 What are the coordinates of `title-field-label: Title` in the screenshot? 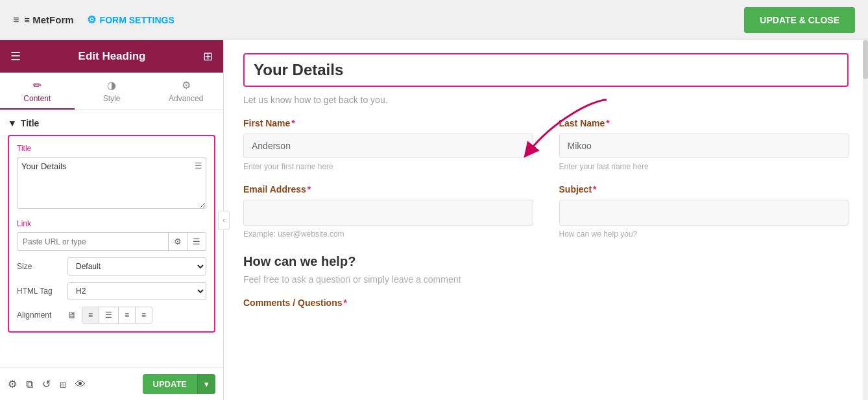 It's located at (112, 148).